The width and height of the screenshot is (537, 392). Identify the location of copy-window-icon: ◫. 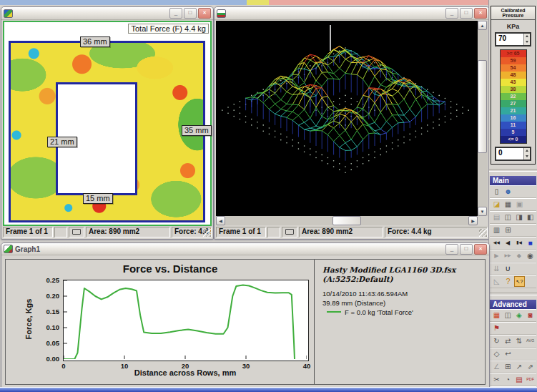
(508, 315).